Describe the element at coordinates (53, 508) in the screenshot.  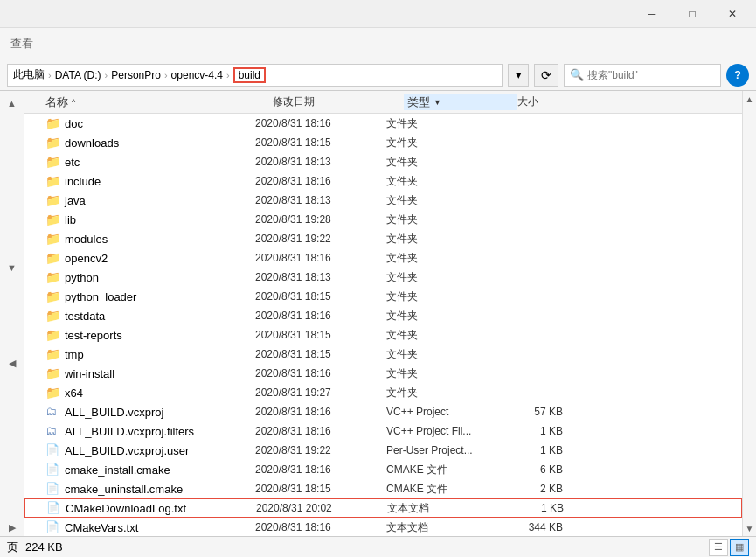
I see `txt-icon: 📄` at that location.